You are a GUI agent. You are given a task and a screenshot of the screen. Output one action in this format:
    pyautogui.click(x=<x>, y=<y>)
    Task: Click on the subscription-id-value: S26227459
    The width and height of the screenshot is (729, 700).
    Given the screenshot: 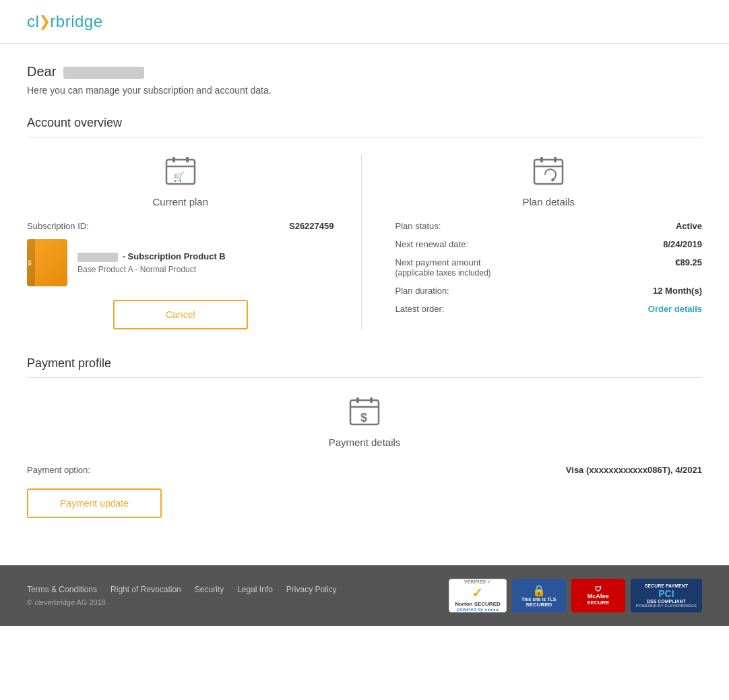 What is the action you would take?
    pyautogui.click(x=311, y=226)
    